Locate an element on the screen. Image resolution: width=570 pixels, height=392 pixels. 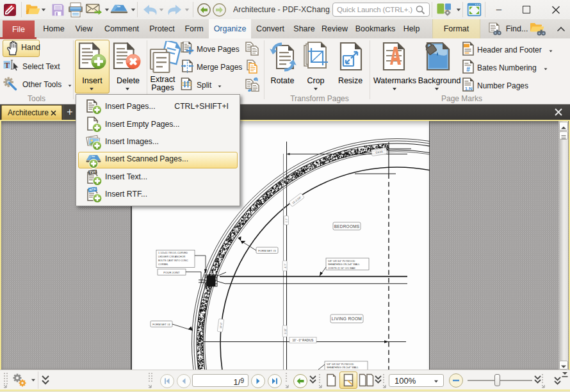
svg-text: FORM SET #3 is located at coordinates (267, 251).